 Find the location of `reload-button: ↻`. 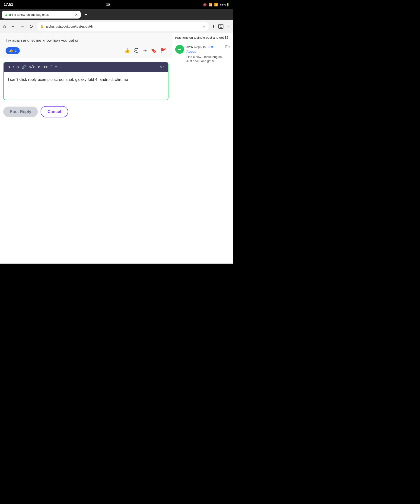

reload-button: ↻ is located at coordinates (31, 26).